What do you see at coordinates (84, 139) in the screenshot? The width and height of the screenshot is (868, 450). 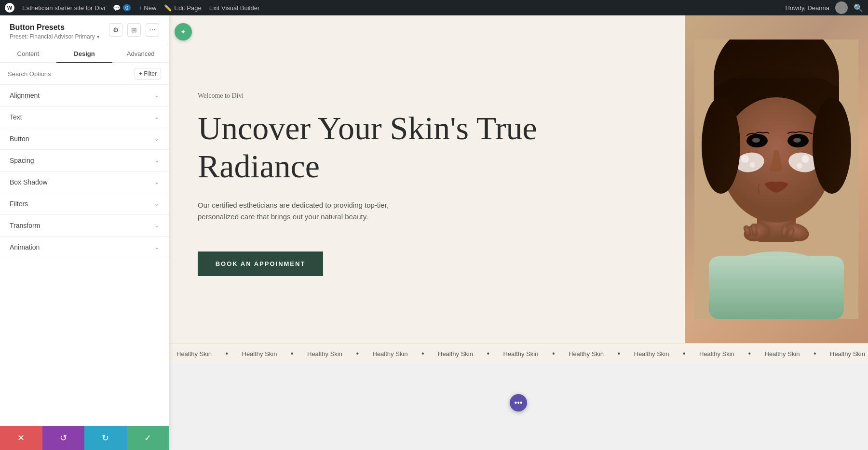 I see `option-row-button: Button ⌄` at bounding box center [84, 139].